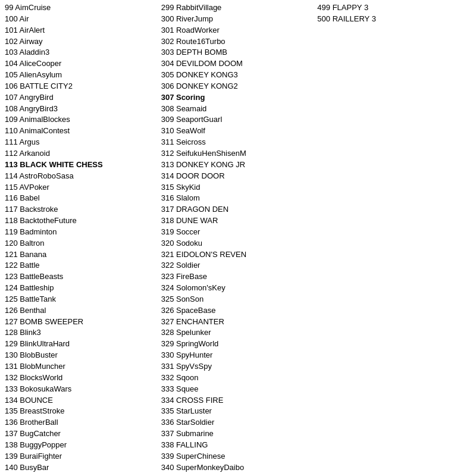 Image resolution: width=476 pixels, height=476 pixels. I want to click on list-item: 340 SuperMonkeyDaibo, so click(237, 468).